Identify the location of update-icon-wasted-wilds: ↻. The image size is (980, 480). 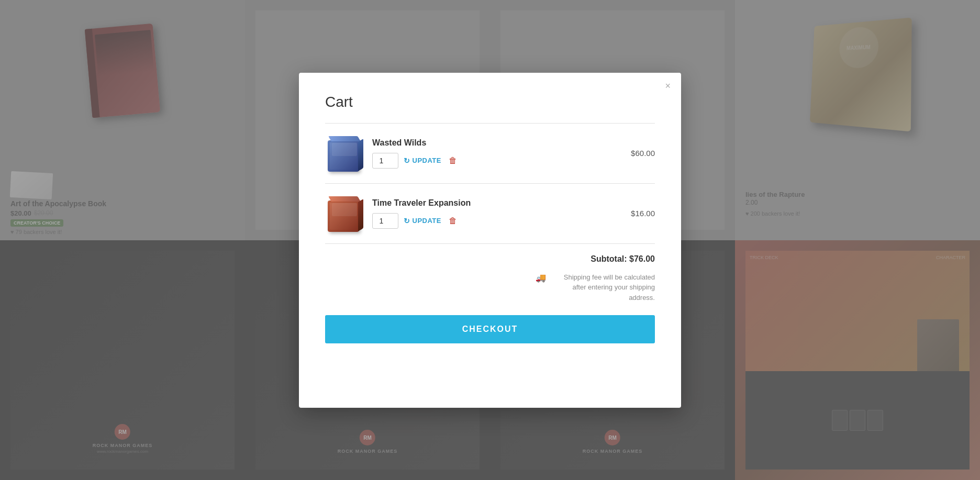
(407, 161).